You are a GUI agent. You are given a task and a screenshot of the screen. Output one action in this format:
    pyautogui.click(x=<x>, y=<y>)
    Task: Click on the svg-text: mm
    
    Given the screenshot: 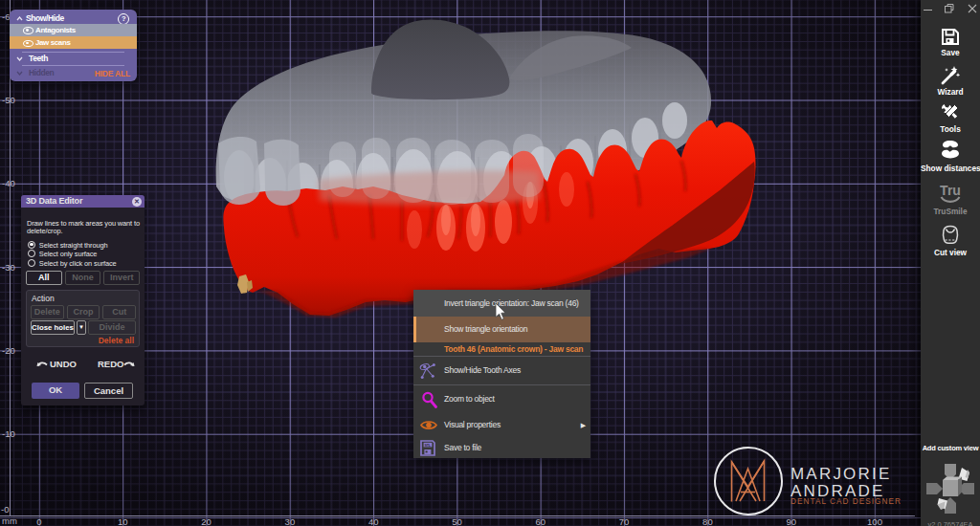 What is the action you would take?
    pyautogui.click(x=10, y=520)
    